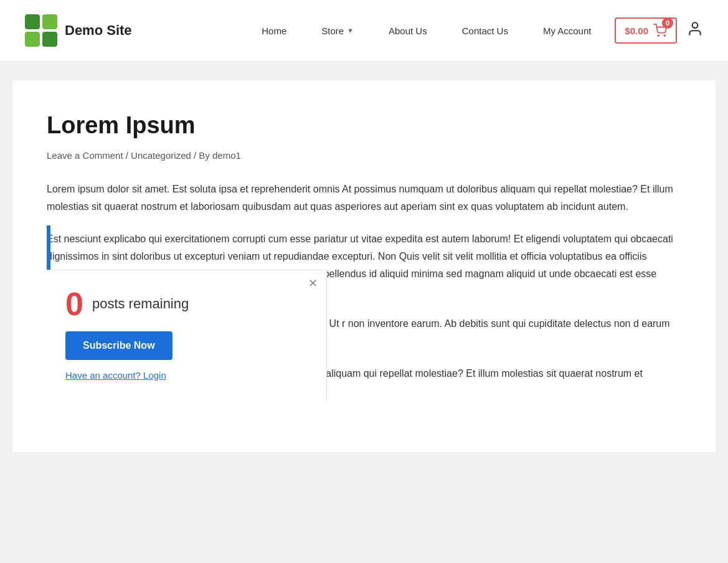  I want to click on nav-account: My Account, so click(567, 31).